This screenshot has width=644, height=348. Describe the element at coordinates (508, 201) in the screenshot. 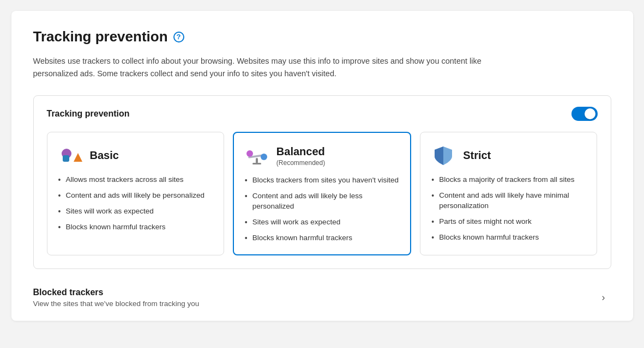

I see `card-strict-bullet-2: Content and ads will likely have minimal…` at that location.